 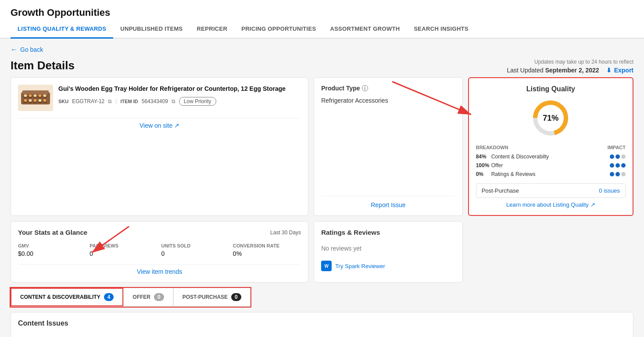 What do you see at coordinates (141, 297) in the screenshot?
I see `offer-tab-label: OFFER` at bounding box center [141, 297].